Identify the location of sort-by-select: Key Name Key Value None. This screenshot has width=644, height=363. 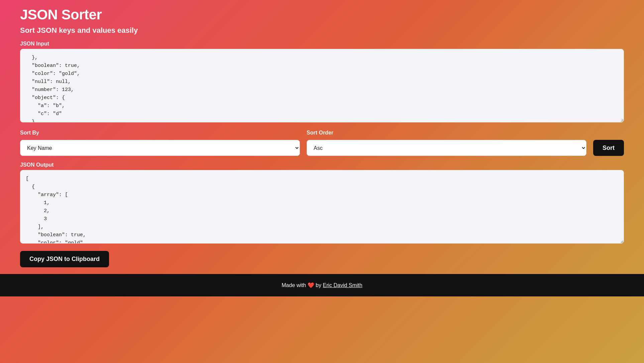
(160, 148).